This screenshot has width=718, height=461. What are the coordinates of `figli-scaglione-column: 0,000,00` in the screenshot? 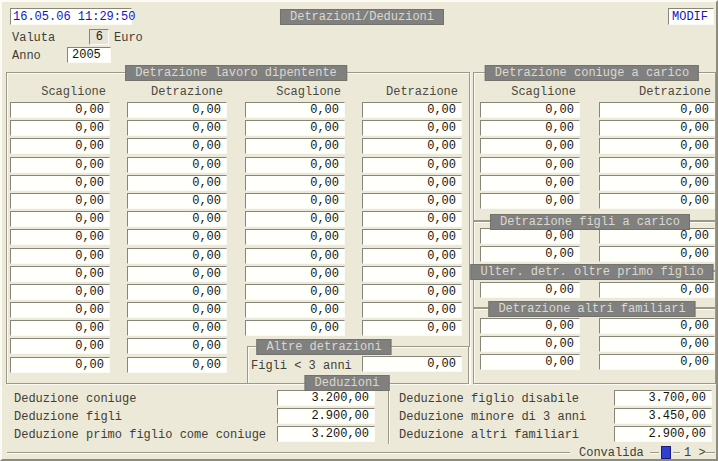 It's located at (530, 245).